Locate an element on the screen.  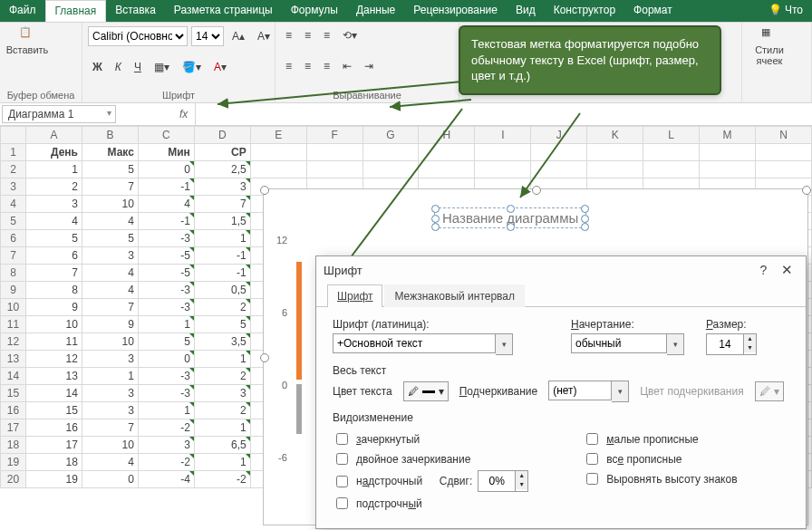
col-header: C is located at coordinates (166, 136).